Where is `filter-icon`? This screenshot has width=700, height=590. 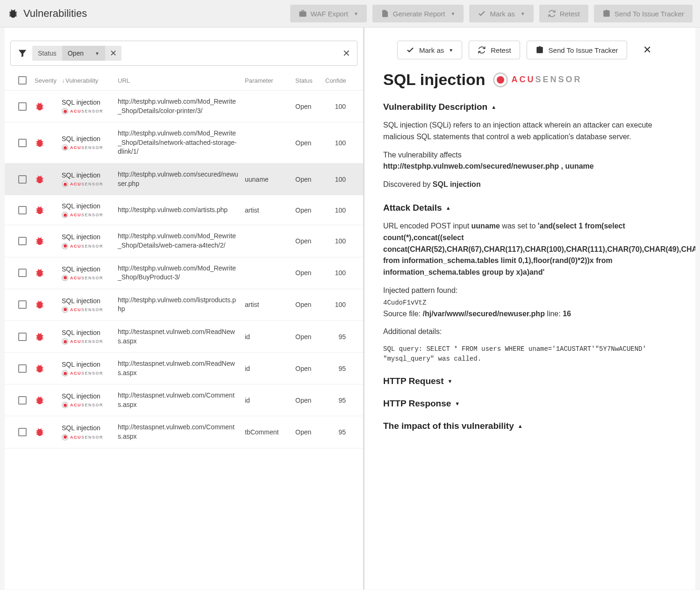 filter-icon is located at coordinates (22, 53).